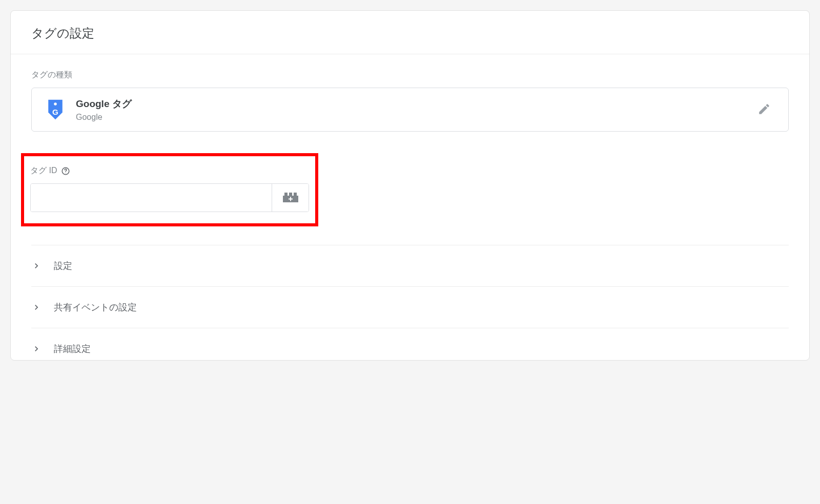 The image size is (820, 504). Describe the element at coordinates (63, 266) in the screenshot. I see `accordion-label: 設定` at that location.